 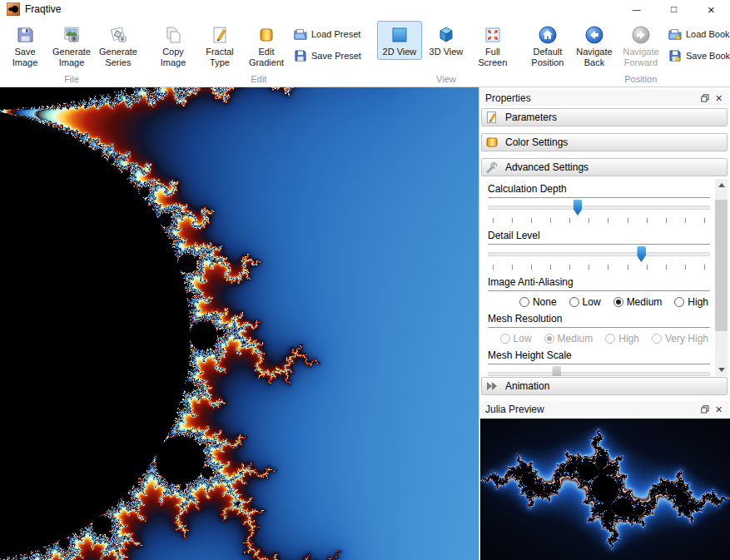 I want to click on advanced-settings-scrollbar, so click(x=721, y=278).